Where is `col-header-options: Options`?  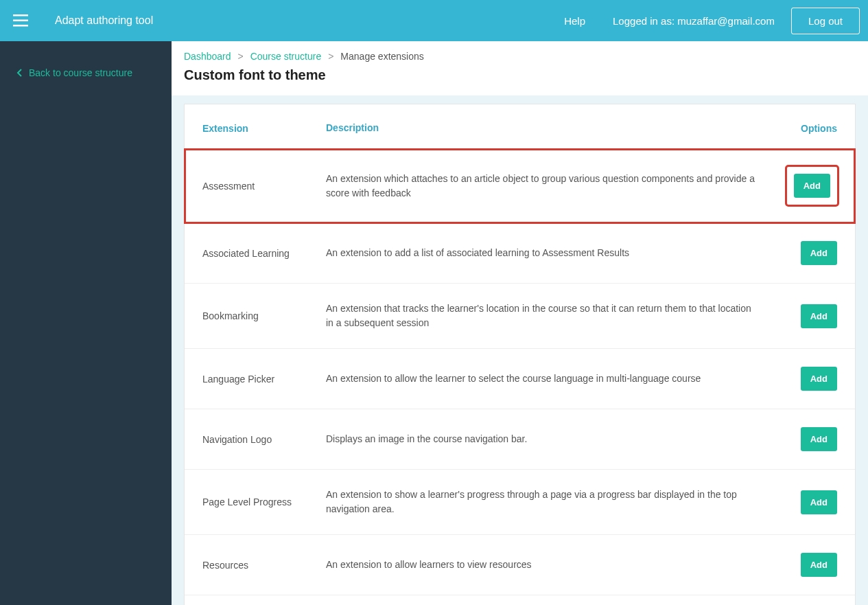 col-header-options: Options is located at coordinates (810, 128).